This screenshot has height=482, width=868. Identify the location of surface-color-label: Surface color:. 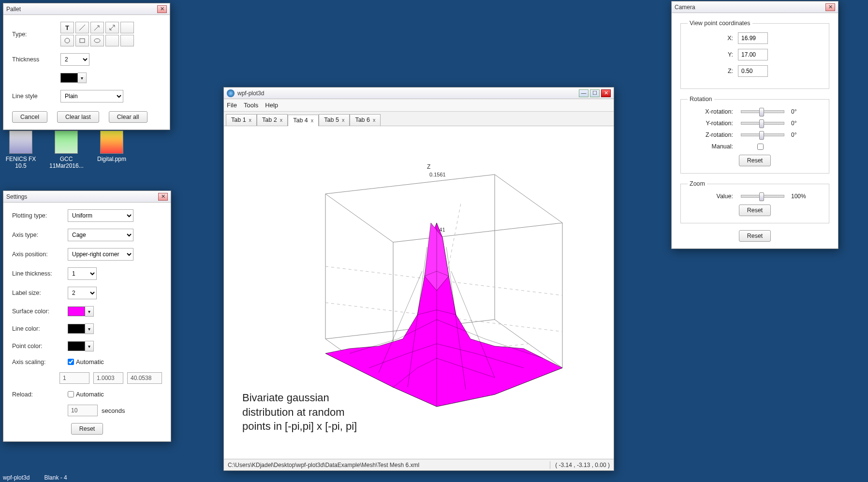
(40, 311).